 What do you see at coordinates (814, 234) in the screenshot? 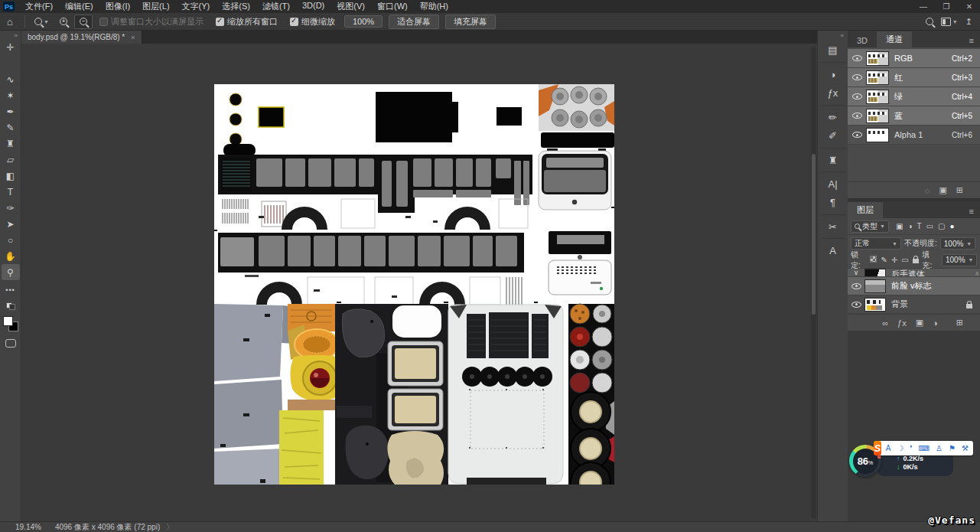
I see `scrollbar-thumb` at bounding box center [814, 234].